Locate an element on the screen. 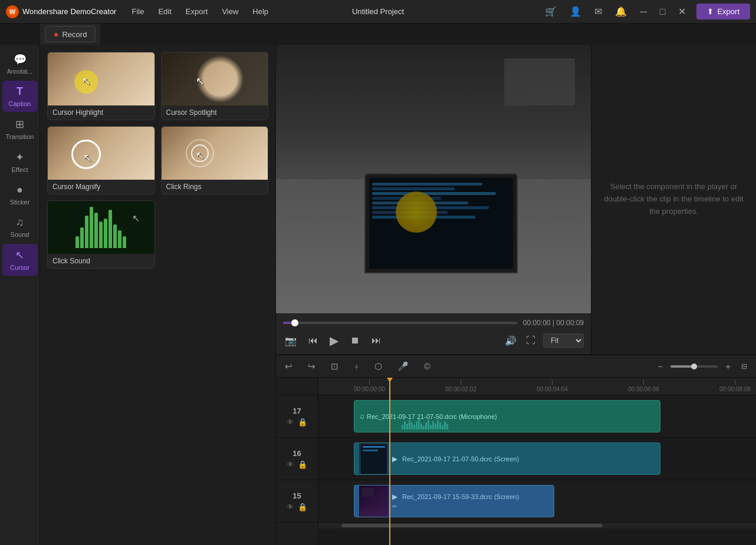  h-scrollbar is located at coordinates (537, 526).